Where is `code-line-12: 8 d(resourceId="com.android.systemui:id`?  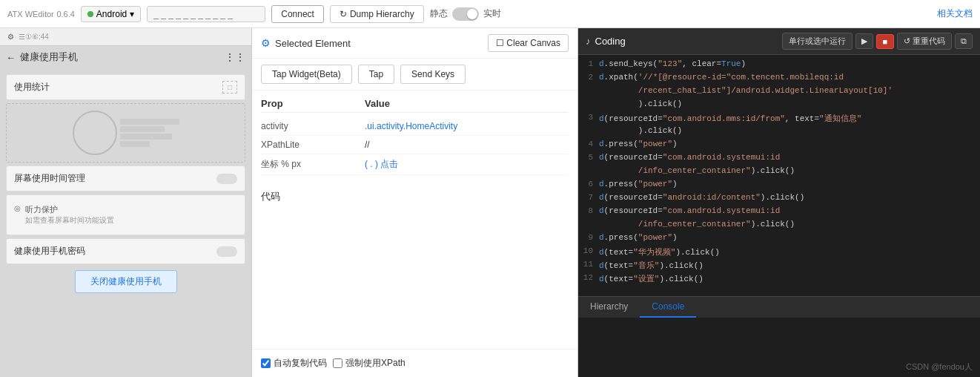
code-line-12: 8 d(resourceId="com.android.systemui:id is located at coordinates (779, 213).